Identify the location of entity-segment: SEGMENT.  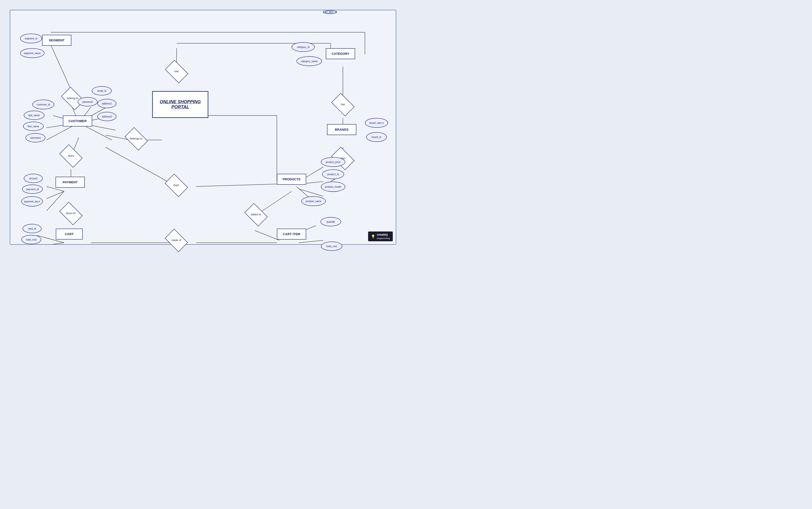
(57, 40).